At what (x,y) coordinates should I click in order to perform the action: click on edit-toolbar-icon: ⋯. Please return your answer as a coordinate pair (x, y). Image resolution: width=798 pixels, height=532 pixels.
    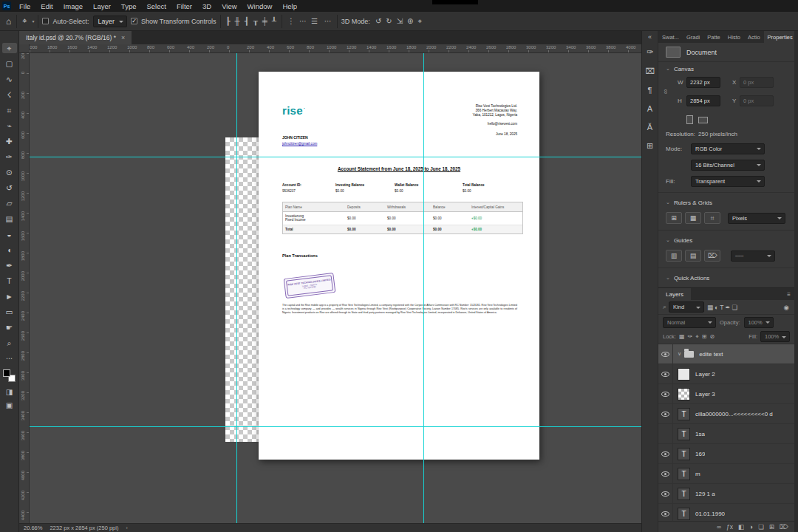
    Looking at the image, I should click on (9, 358).